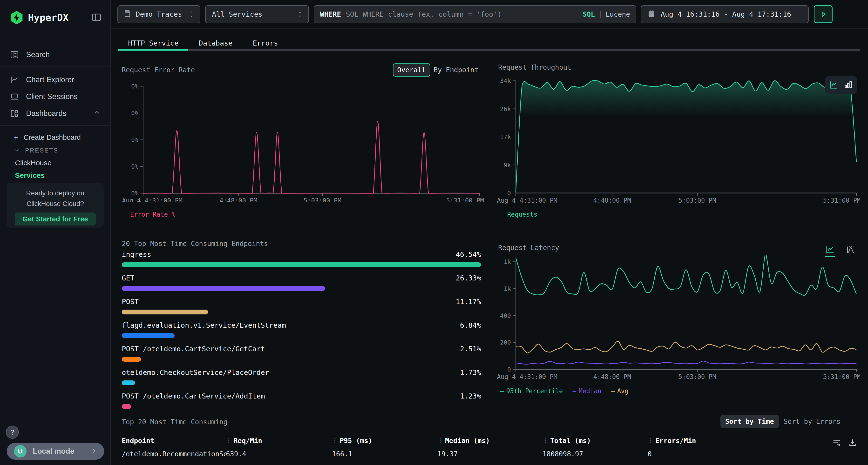 The image size is (868, 465). Describe the element at coordinates (837, 443) in the screenshot. I see `row-settings-icon` at that location.